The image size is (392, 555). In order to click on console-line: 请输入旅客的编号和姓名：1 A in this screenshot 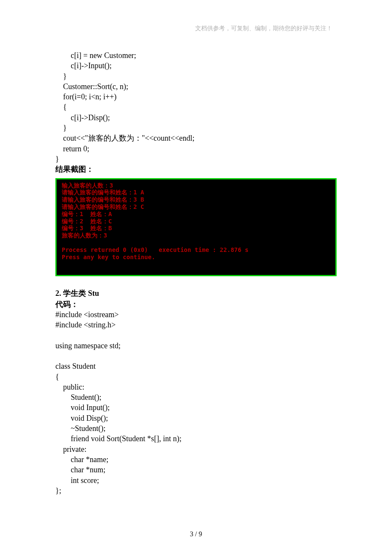, I will do `click(196, 193)`.